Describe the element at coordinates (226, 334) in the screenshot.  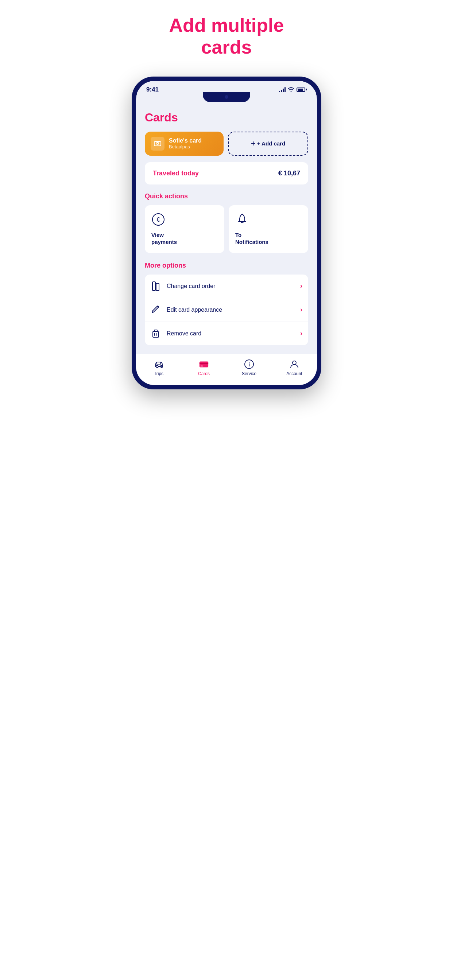
I see `remove-card-item: Remove card ›` at that location.